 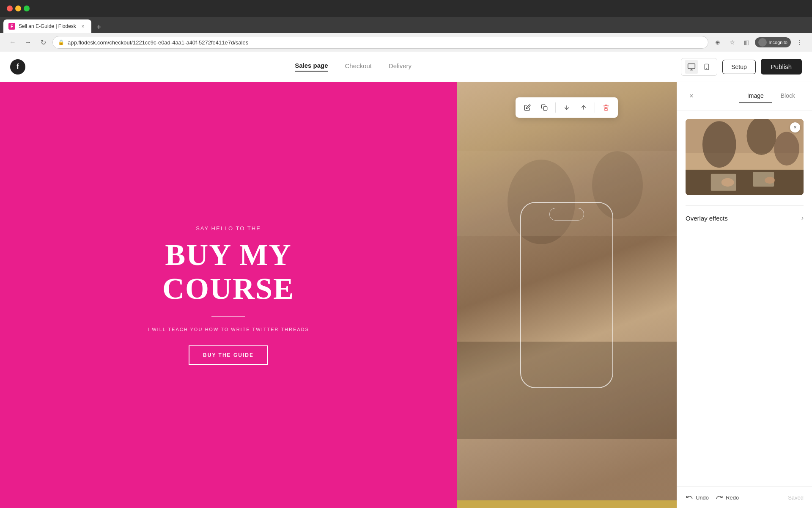 What do you see at coordinates (567, 108) in the screenshot?
I see `move-down-icon` at bounding box center [567, 108].